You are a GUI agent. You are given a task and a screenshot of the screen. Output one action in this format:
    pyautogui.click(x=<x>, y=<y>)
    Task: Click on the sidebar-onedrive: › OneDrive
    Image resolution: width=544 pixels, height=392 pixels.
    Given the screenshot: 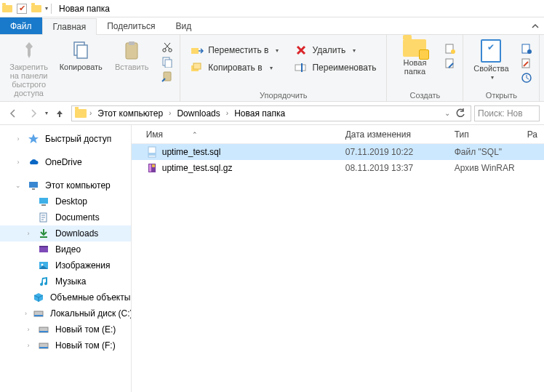 What is the action you would take?
    pyautogui.click(x=65, y=162)
    